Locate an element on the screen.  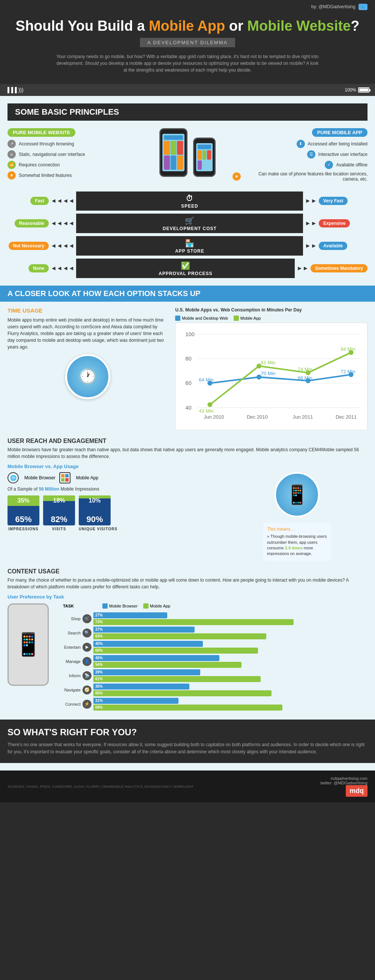
reach-sub-label: Mobile Browser vs. App Usage is located at coordinates (187, 466).